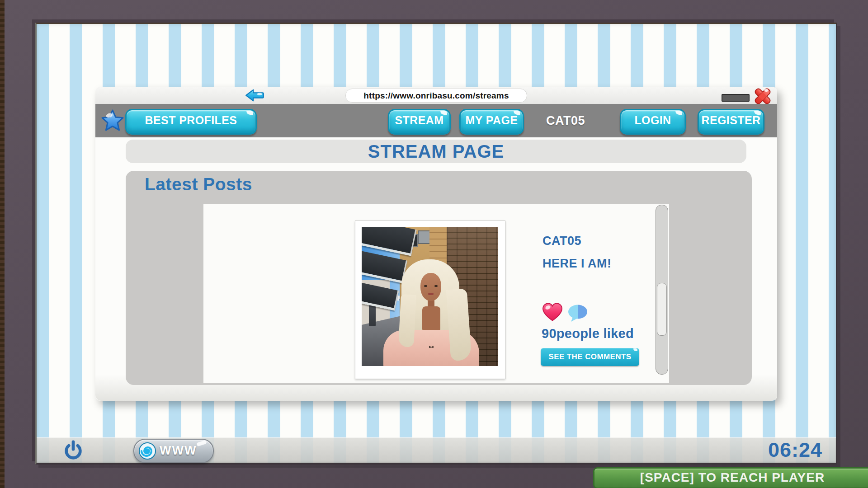 This screenshot has height=488, width=868. I want to click on nav-my-page-button: MY PAGE, so click(492, 122).